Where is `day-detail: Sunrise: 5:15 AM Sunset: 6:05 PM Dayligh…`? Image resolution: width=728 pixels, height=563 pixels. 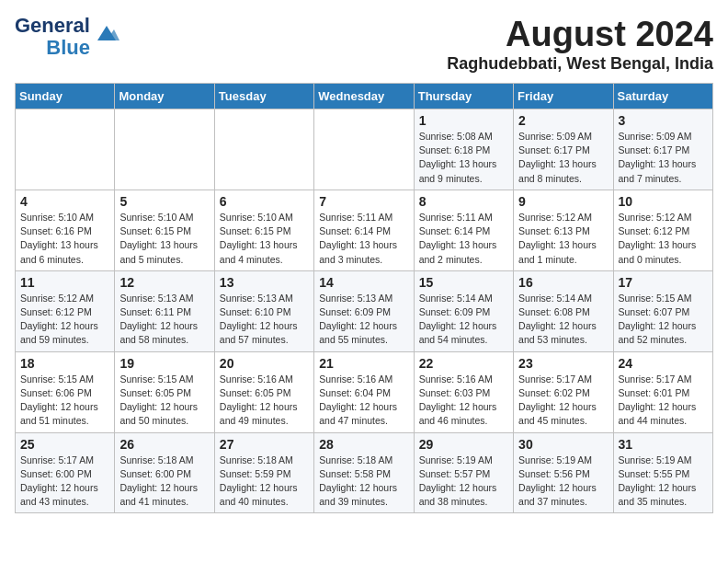
day-detail: Sunrise: 5:15 AM Sunset: 6:05 PM Dayligh… is located at coordinates (164, 401).